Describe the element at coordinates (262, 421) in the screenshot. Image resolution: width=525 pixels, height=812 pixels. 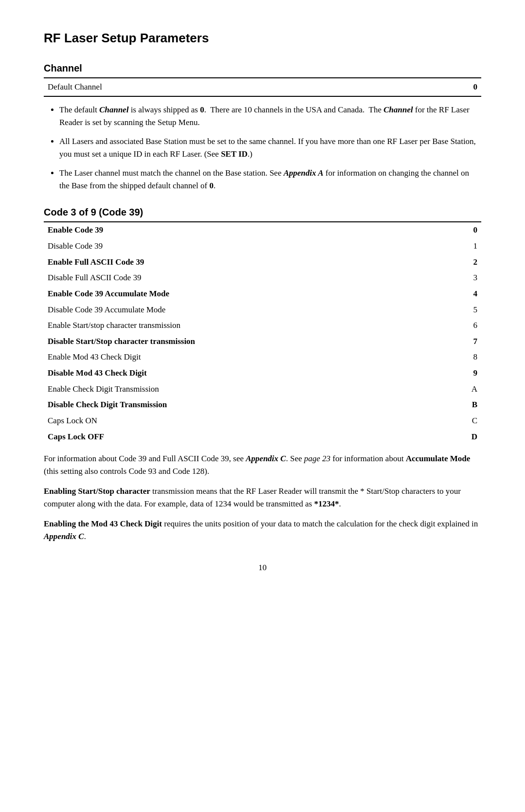
I see `table-row: Caps Lock ONC` at that location.